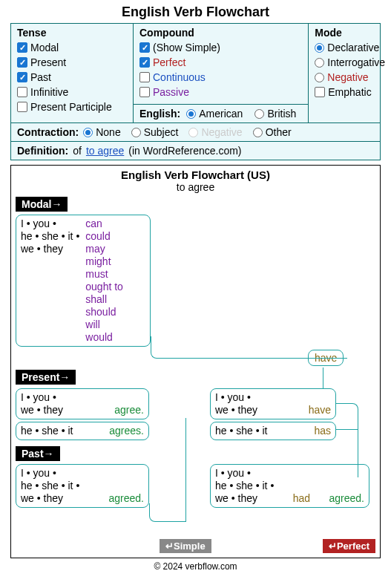 This screenshot has height=588, width=391. What do you see at coordinates (46, 377) in the screenshot?
I see `section-label-present: Present→` at bounding box center [46, 377].